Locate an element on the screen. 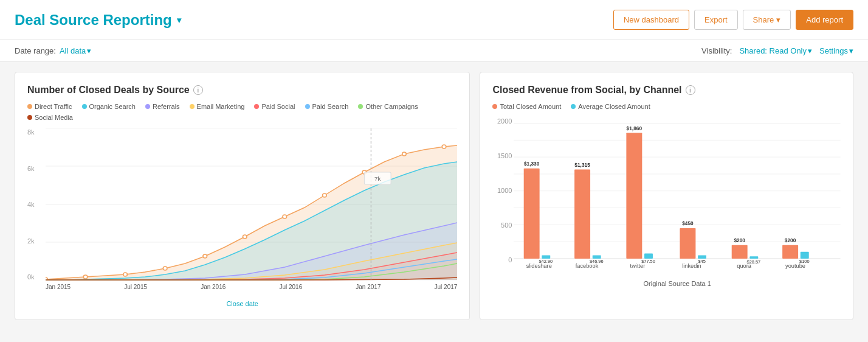 The width and height of the screenshot is (868, 342). chart1-legend-item: Other Campaigns is located at coordinates (388, 106).